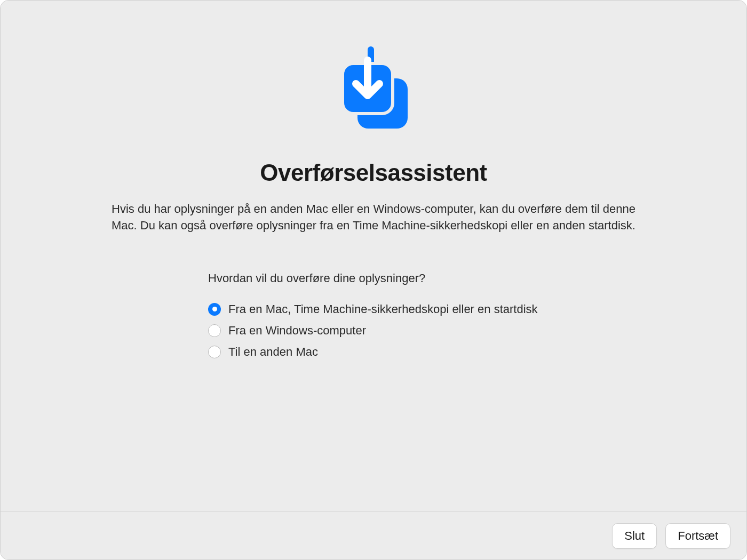  Describe the element at coordinates (287, 331) in the screenshot. I see `option-from-windows: Fra en Windows-computer` at that location.